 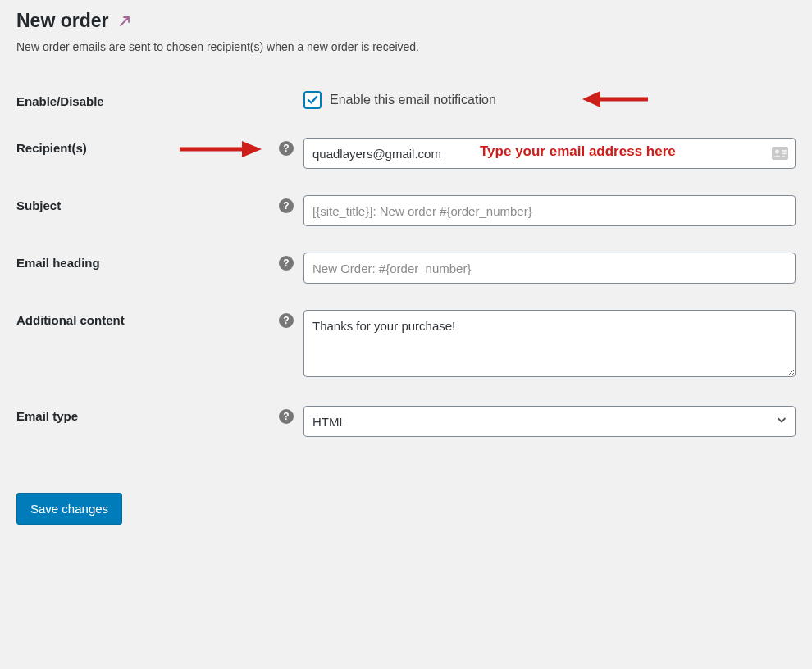 I want to click on save-changes-button: Save changes, so click(x=69, y=508).